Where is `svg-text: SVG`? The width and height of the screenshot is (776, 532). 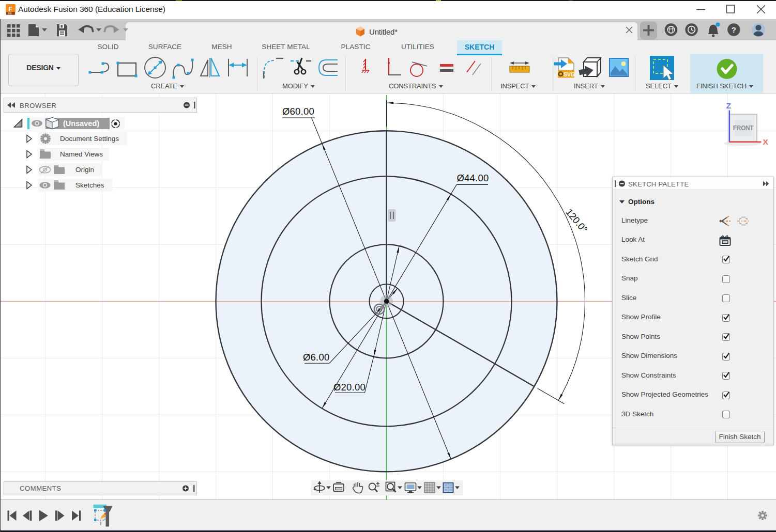 svg-text: SVG is located at coordinates (569, 74).